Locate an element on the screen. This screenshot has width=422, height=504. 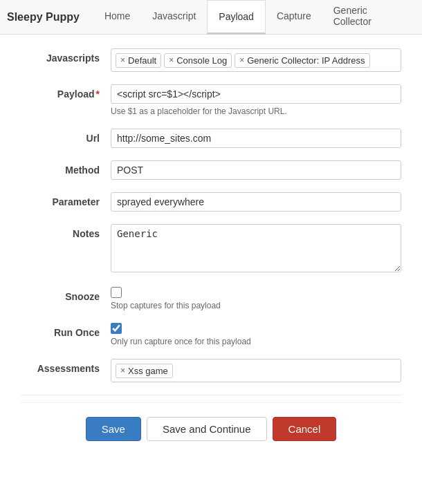
method-row: Method POST is located at coordinates (211, 170).